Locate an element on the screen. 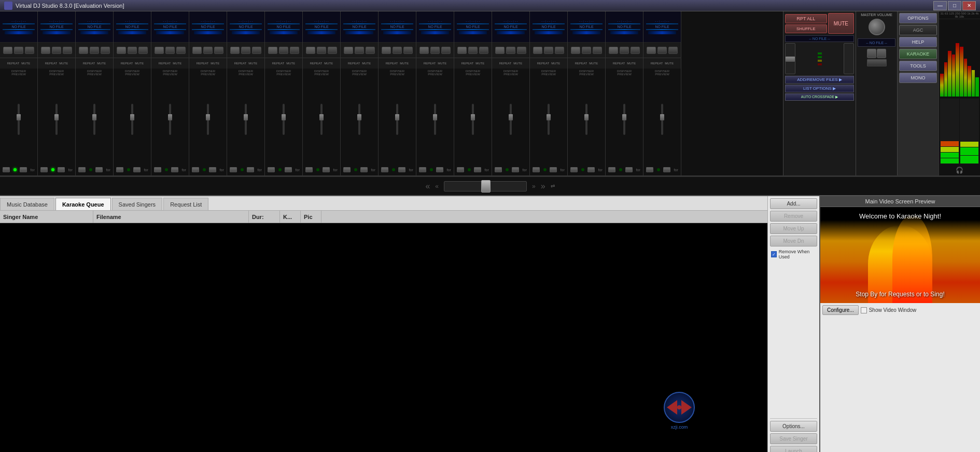  close-button: ✕ is located at coordinates (969, 6).